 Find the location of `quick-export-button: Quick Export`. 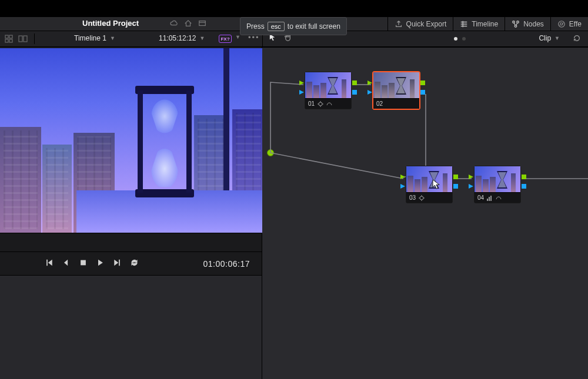

quick-export-button: Quick Export is located at coordinates (420, 24).